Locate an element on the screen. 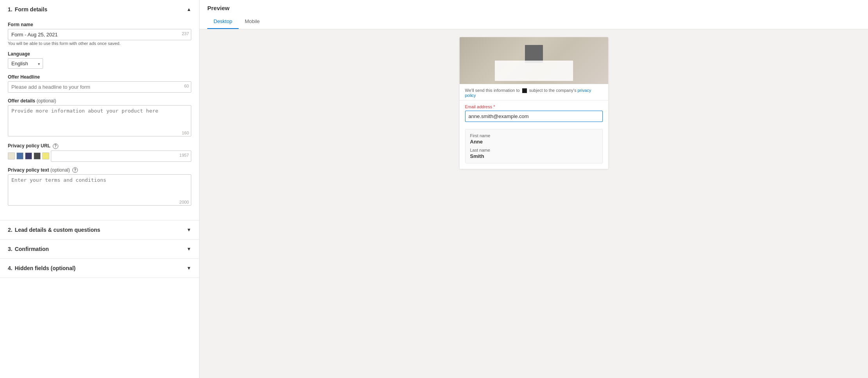 This screenshot has height=378, width=868. last-name-label: Last name is located at coordinates (534, 150).